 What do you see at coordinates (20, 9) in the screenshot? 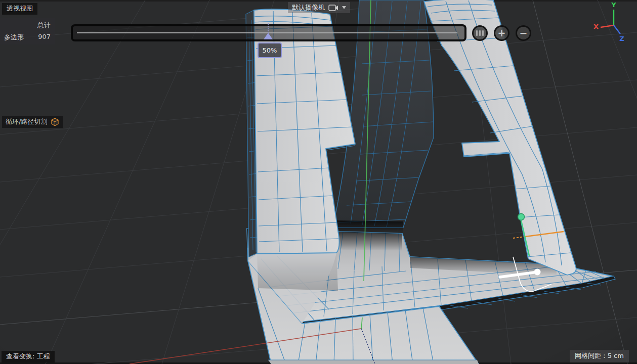
I see `view-label: 透视视图` at bounding box center [20, 9].